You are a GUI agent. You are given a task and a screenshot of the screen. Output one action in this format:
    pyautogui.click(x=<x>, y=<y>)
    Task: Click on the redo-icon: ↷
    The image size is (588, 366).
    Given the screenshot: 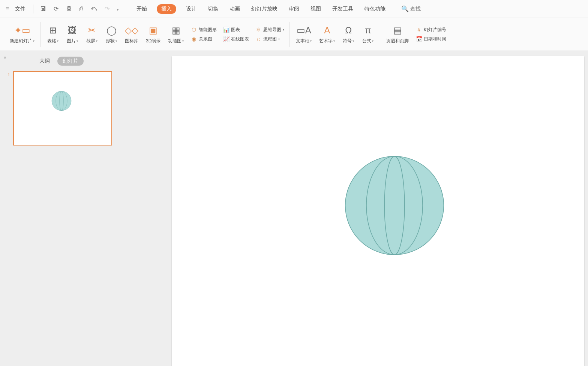 What is the action you would take?
    pyautogui.click(x=107, y=9)
    